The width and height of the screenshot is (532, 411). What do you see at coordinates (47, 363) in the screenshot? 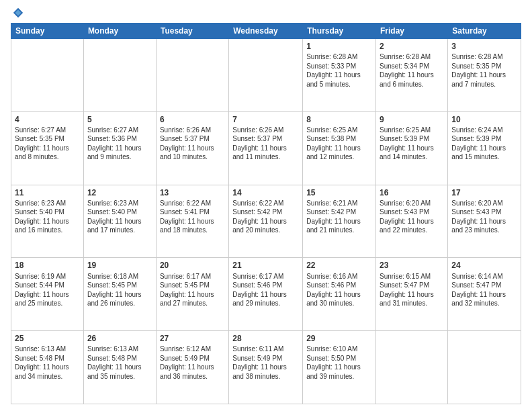
I see `day-info: Sunrise: 6:13 AM Sunset: 5:48 PM Dayligh…` at bounding box center [47, 363].